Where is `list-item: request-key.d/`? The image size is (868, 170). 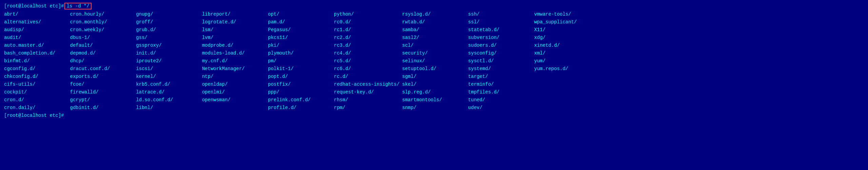
list-item: request-key.d/ is located at coordinates (367, 92).